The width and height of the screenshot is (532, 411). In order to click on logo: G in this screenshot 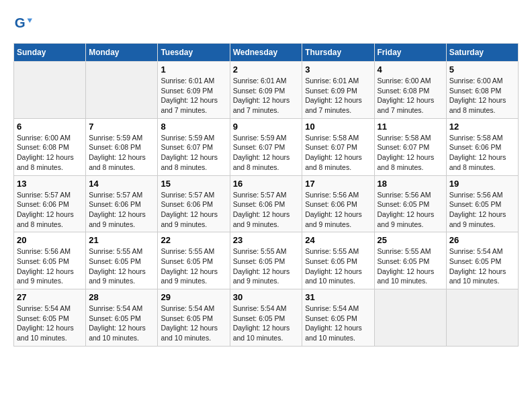, I will do `click(24, 23)`.